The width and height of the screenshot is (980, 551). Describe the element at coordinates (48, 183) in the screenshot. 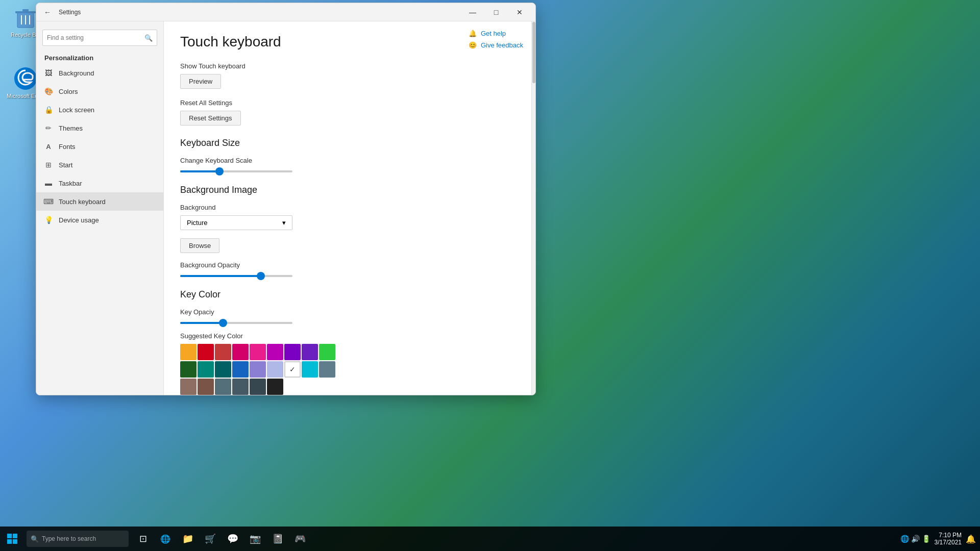

I see `taskbar-icon: ▬` at that location.